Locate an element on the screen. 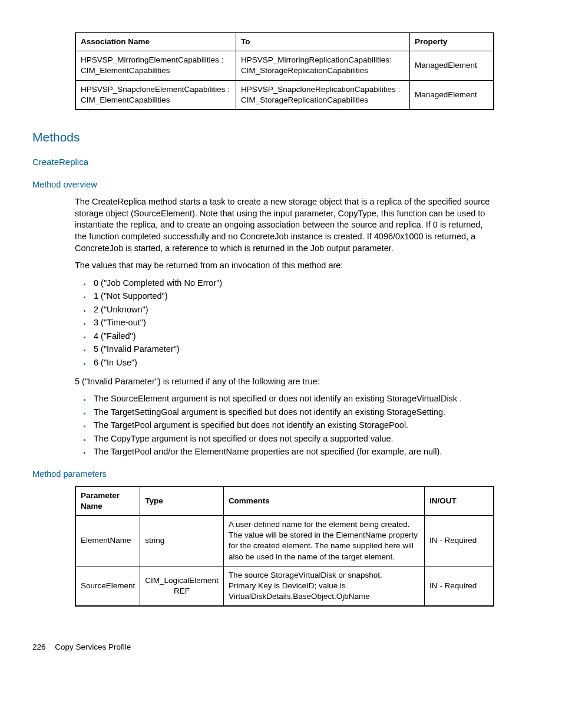 Image resolution: width=562 pixels, height=728 pixels. page-footer: 226 Copy Services Profile is located at coordinates (263, 647).